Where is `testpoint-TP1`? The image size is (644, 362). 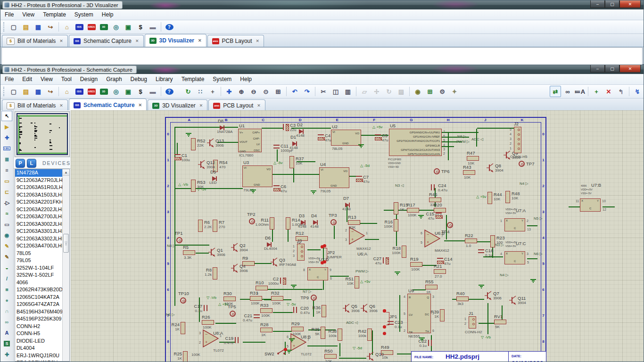
testpoint-TP1 is located at coordinates (179, 240).